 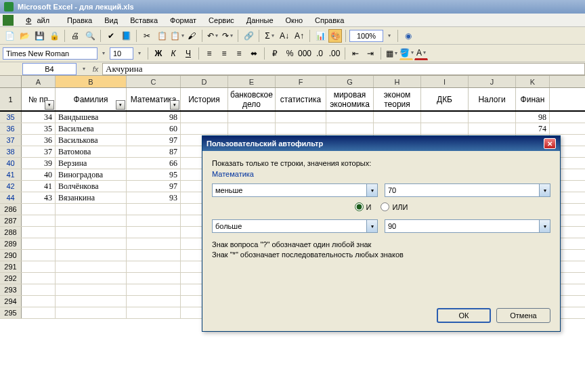 What do you see at coordinates (389, 35) in the screenshot?
I see `zoom-dropdown-icon: ▾` at bounding box center [389, 35].